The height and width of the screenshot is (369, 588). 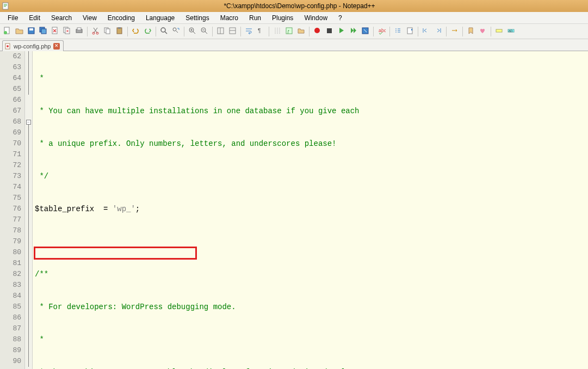 What do you see at coordinates (44, 32) in the screenshot?
I see `save-all-icon` at bounding box center [44, 32].